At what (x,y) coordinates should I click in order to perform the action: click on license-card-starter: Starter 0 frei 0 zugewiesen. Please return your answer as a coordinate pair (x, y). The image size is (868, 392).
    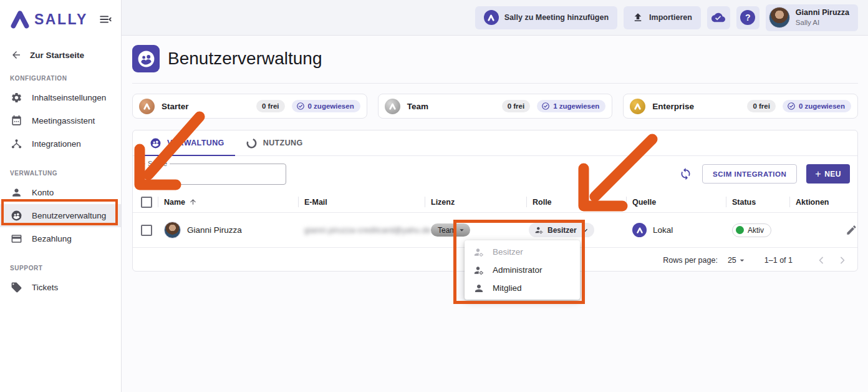
    Looking at the image, I should click on (249, 106).